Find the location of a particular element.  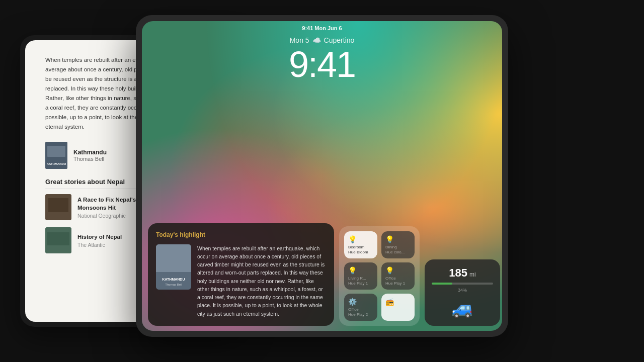

radio-icon: 📻 is located at coordinates (389, 302).